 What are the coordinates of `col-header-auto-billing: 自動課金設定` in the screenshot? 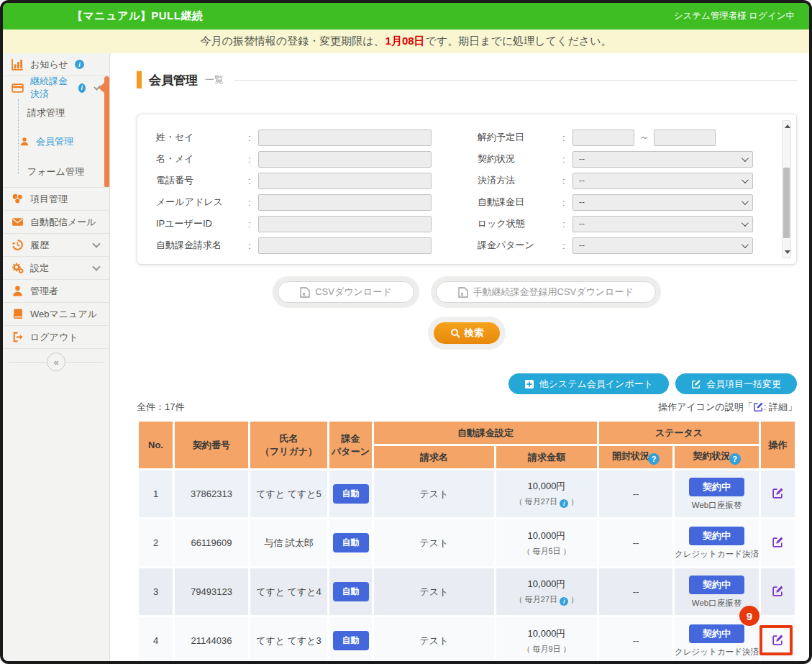 It's located at (486, 433).